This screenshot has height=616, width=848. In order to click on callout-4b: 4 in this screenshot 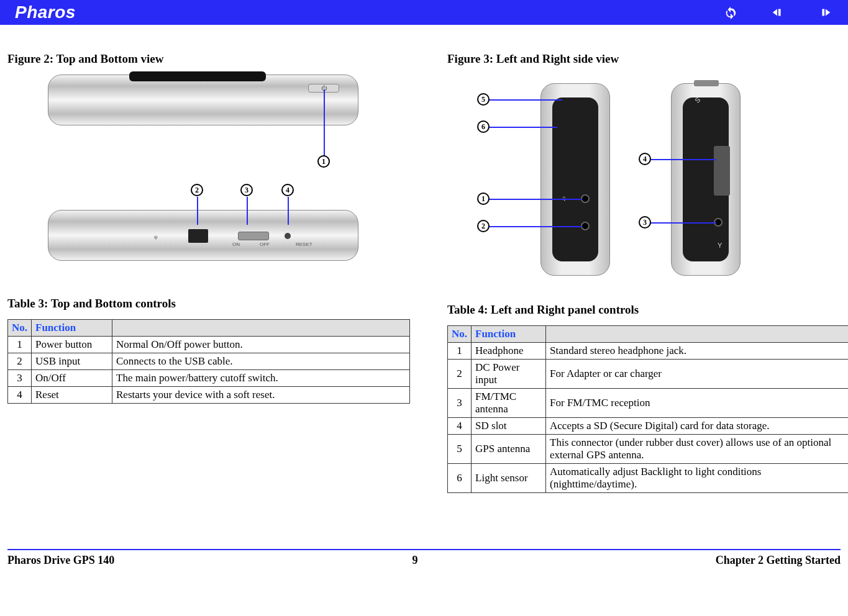, I will do `click(645, 159)`.